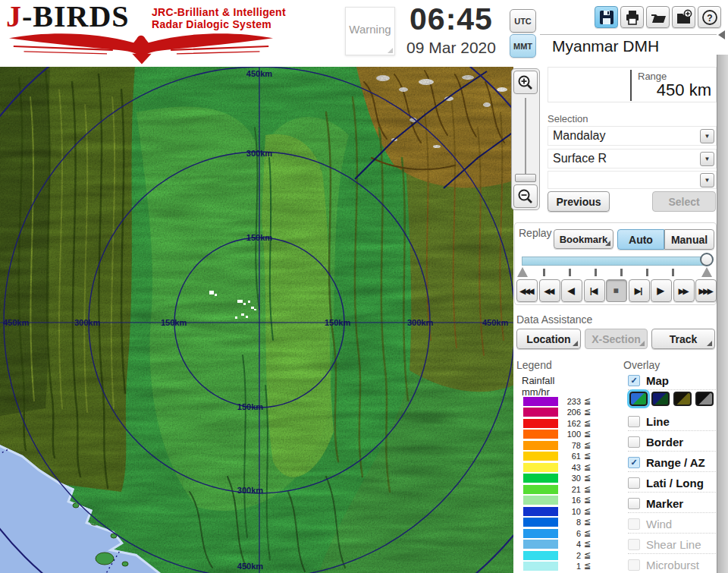 The width and height of the screenshot is (728, 573). What do you see at coordinates (526, 83) in the screenshot?
I see `magnifier-plus-icon` at bounding box center [526, 83].